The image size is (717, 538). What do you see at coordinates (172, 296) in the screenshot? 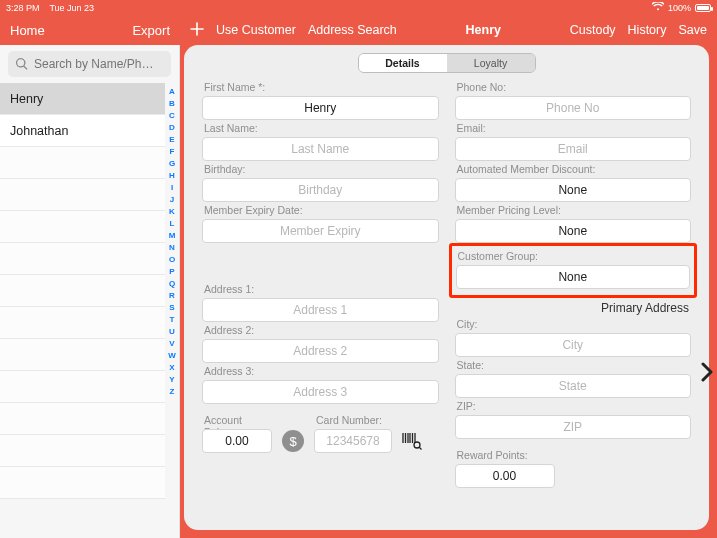
I see `index-letter: R` at bounding box center [172, 296].